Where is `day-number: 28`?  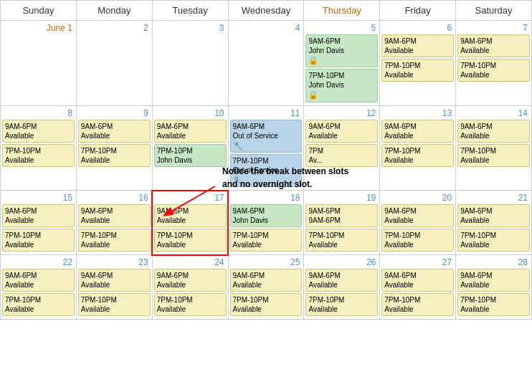 day-number: 28 is located at coordinates (493, 262).